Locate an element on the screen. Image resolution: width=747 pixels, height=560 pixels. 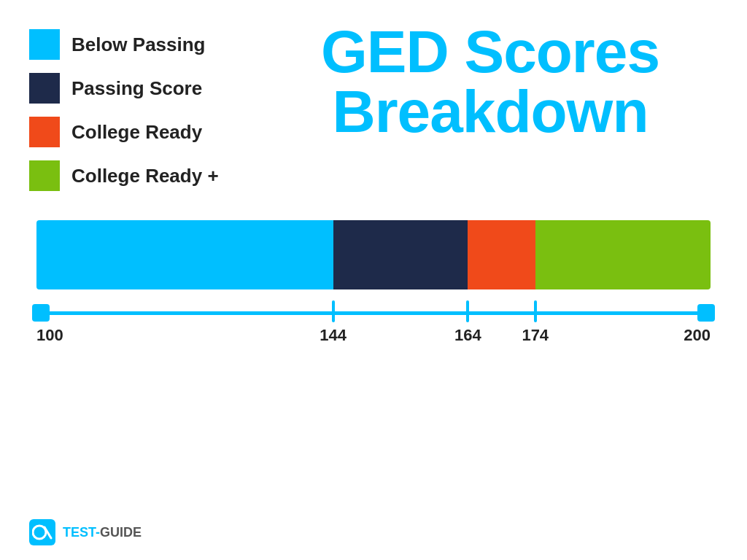
title-line1: GED Scores is located at coordinates (490, 51).